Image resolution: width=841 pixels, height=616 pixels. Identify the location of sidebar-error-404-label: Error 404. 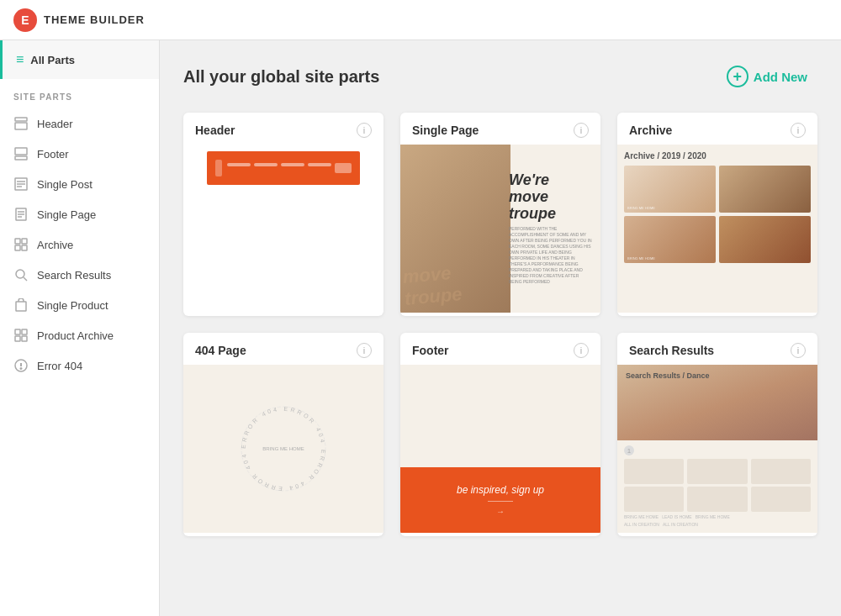
(60, 366).